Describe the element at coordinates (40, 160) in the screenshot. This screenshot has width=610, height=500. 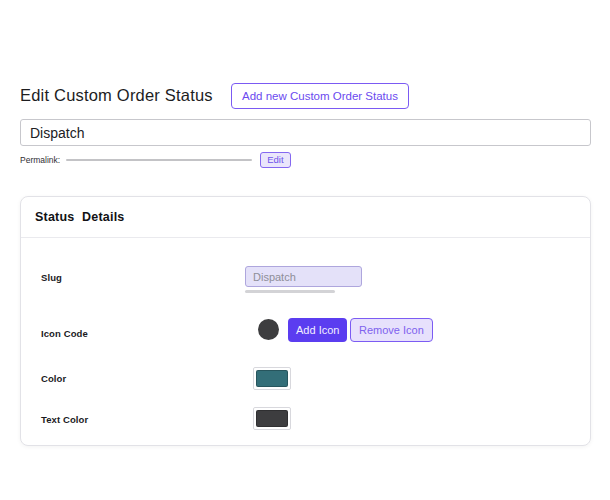
I see `permalink-label: Permalink:` at that location.